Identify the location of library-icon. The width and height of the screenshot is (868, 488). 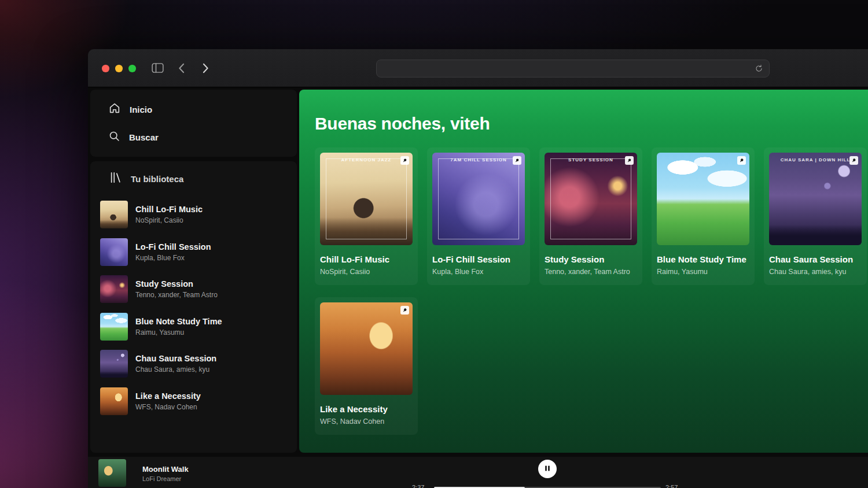
(116, 179).